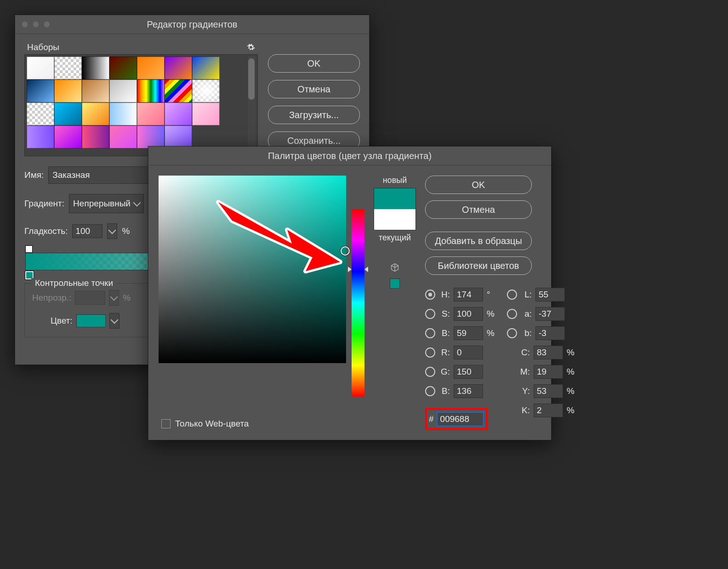 The width and height of the screenshot is (728, 569). I want to click on radio-r, so click(430, 353).